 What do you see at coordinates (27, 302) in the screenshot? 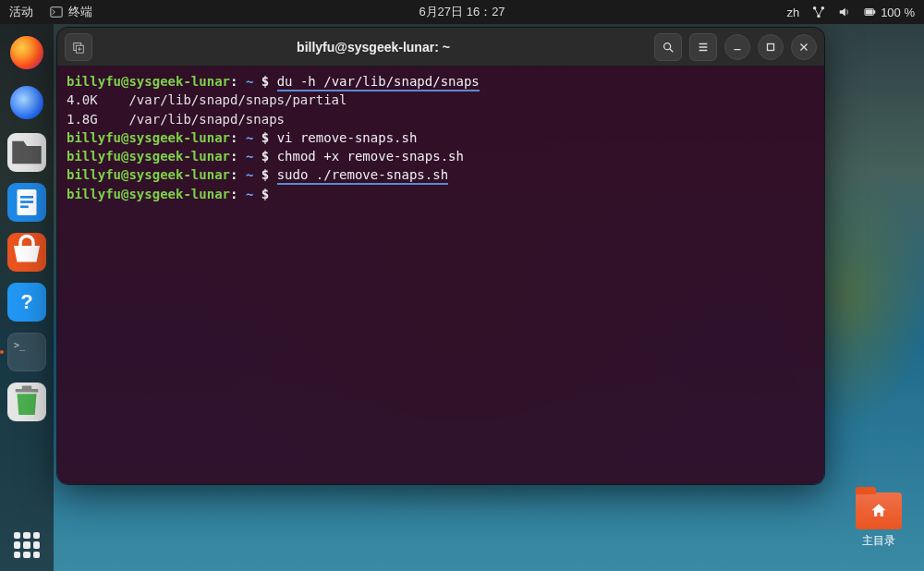
I see `help-icon: ?` at bounding box center [27, 302].